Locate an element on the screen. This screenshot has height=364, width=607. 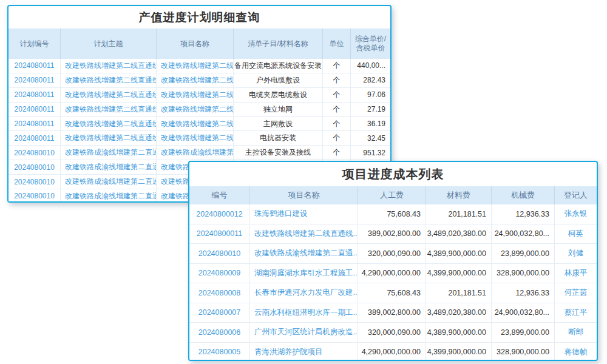
cell-material-name: 独立地网 is located at coordinates (278, 109).